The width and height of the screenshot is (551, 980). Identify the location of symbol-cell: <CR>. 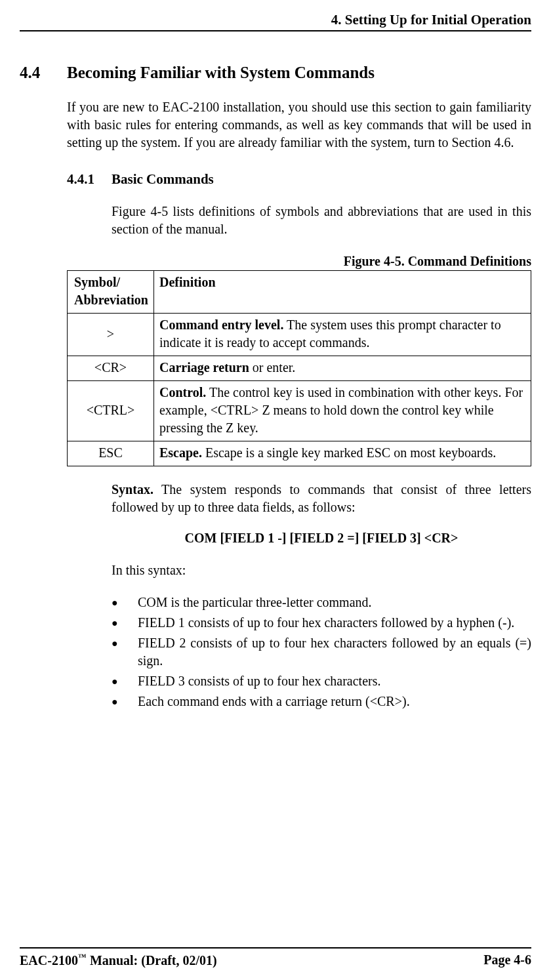
(111, 369).